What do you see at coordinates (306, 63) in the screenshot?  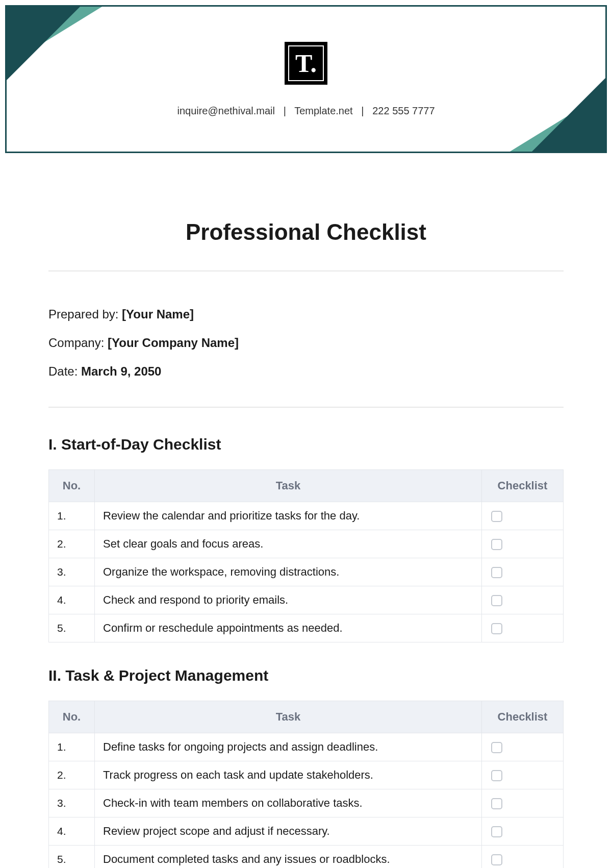 I see `logo-text: T.` at bounding box center [306, 63].